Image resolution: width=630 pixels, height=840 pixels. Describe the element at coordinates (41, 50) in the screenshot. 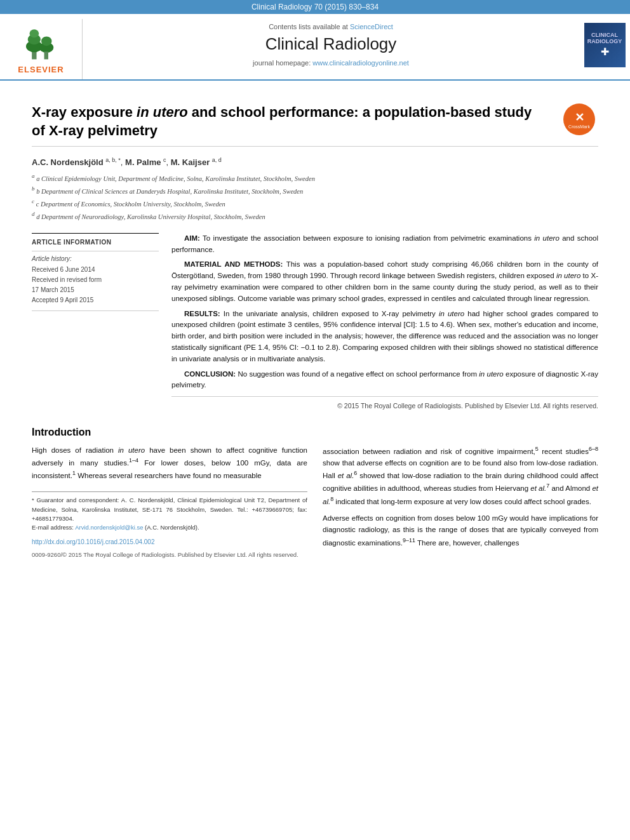

I see `elsevier-logo: ELSEVIER` at that location.